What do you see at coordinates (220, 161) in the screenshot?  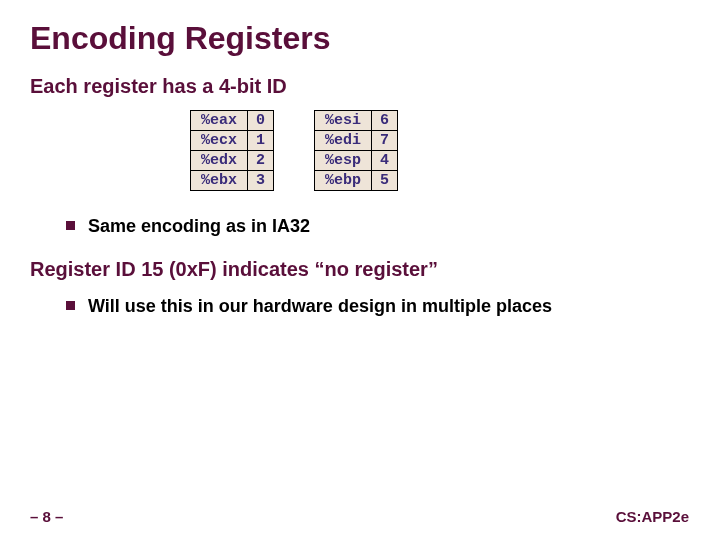 I see `reg-cell: %edx` at bounding box center [220, 161].